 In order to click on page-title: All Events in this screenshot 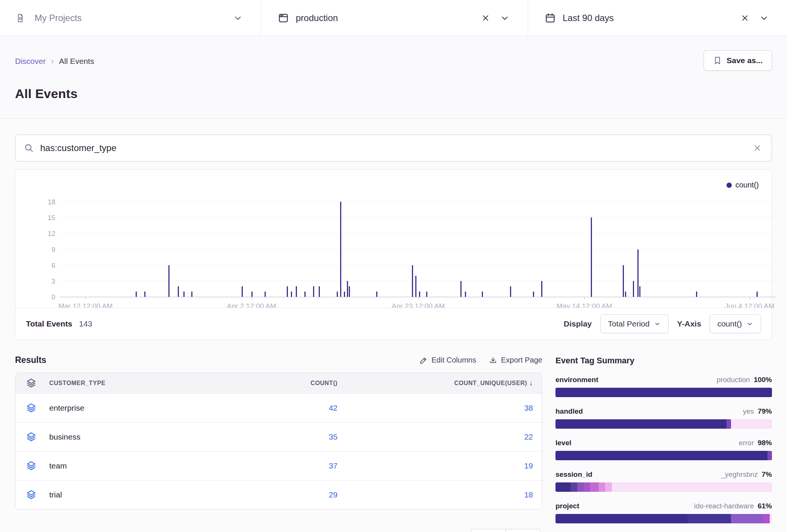, I will do `click(394, 94)`.